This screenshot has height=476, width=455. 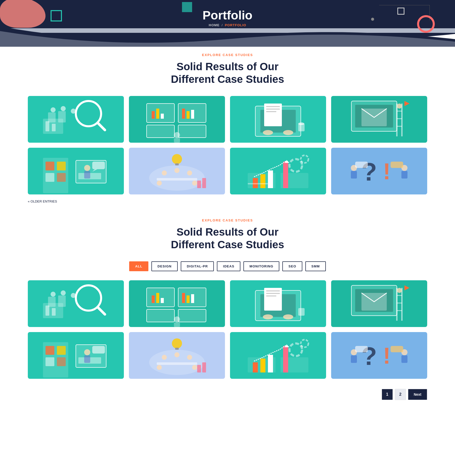 I want to click on older-entries-link: « OLDER ENTRIES, so click(x=228, y=202).